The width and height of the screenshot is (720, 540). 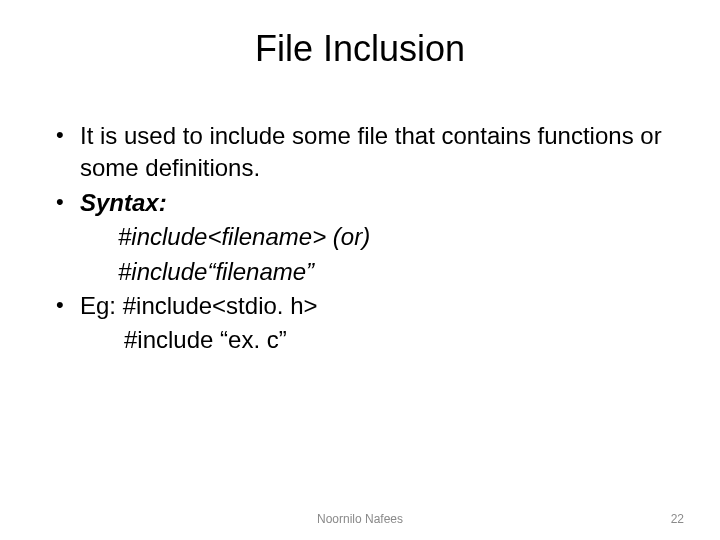 I want to click on footer-author: Noornilo Nafees, so click(x=360, y=519).